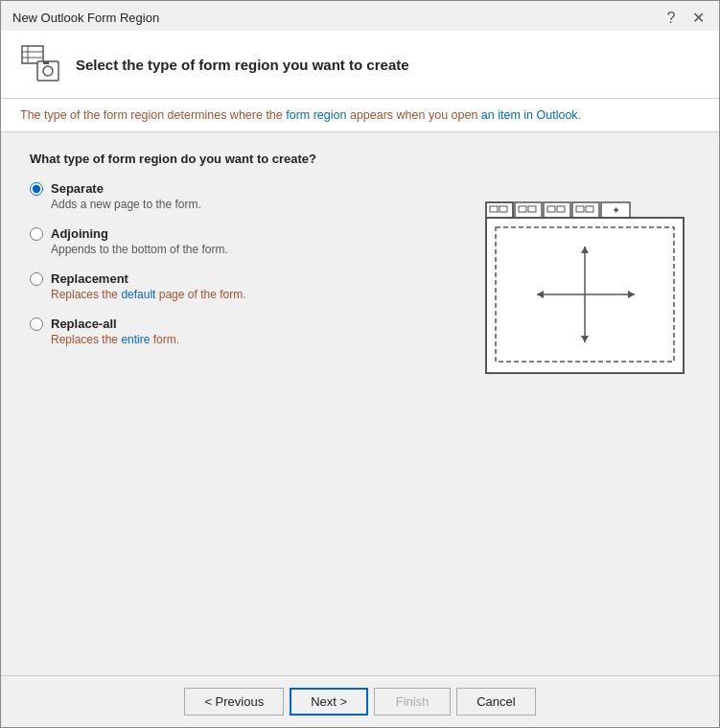 The image size is (720, 728). Describe the element at coordinates (86, 17) in the screenshot. I see `title-bar-left: New Outlook Form Region` at that location.